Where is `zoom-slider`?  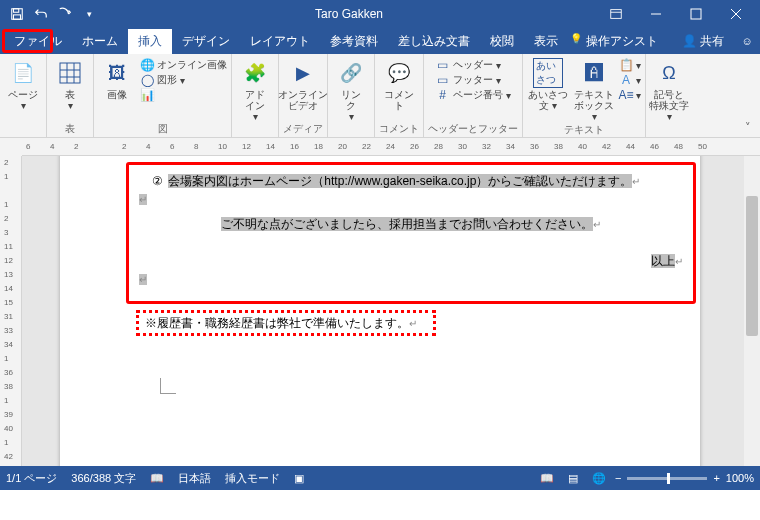
zoom-slider is located at coordinates (667, 478).